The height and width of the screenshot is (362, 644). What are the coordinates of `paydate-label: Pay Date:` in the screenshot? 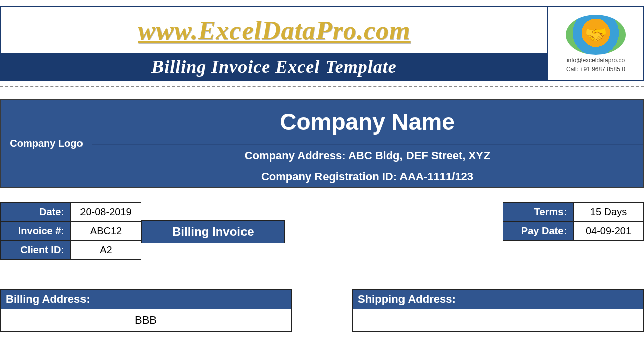 It's located at (538, 231).